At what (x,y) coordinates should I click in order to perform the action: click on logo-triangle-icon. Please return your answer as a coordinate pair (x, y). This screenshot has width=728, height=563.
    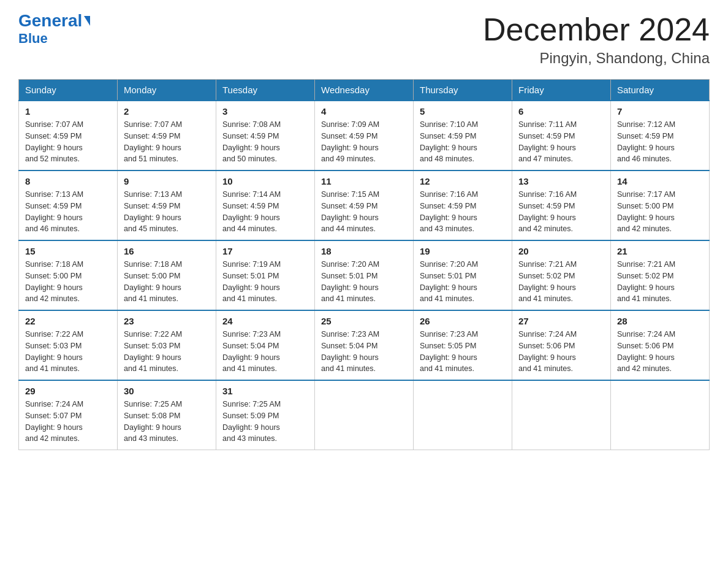
    Looking at the image, I should click on (87, 21).